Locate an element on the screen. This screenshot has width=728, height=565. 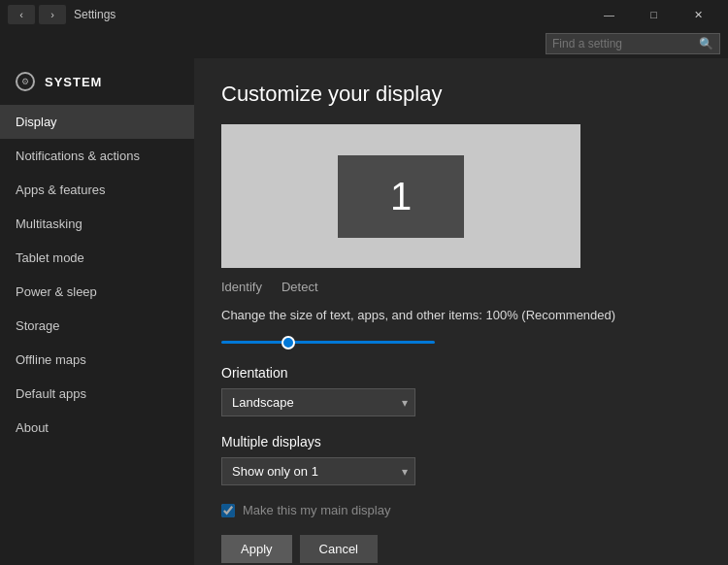
window-title: Settings is located at coordinates (95, 15).